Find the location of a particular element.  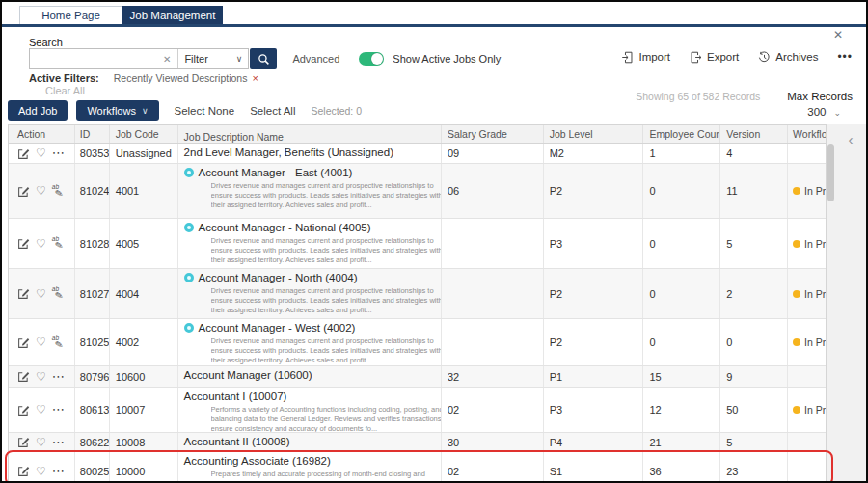

selected-count: Selected: 0 is located at coordinates (336, 111).